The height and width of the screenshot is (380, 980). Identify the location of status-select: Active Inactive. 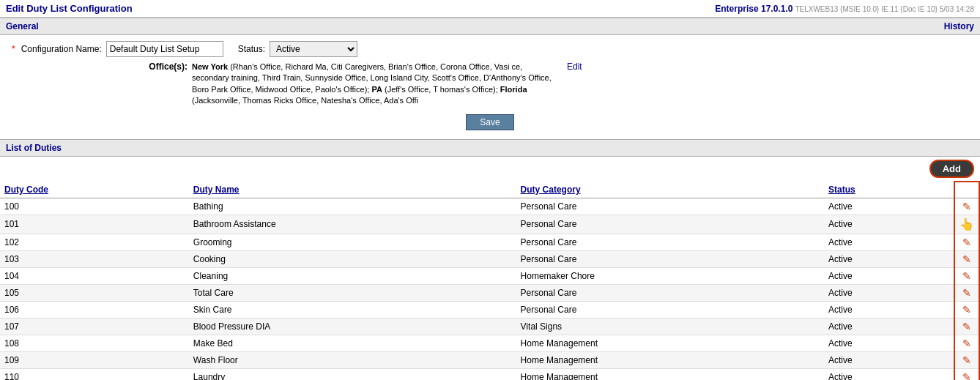
(313, 49).